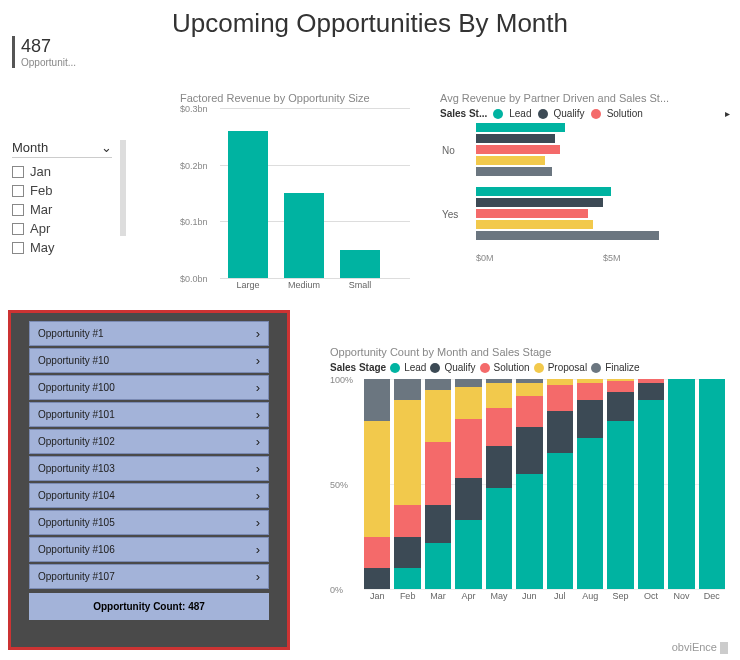  Describe the element at coordinates (728, 114) in the screenshot. I see `legend-more-icon: ▸` at that location.